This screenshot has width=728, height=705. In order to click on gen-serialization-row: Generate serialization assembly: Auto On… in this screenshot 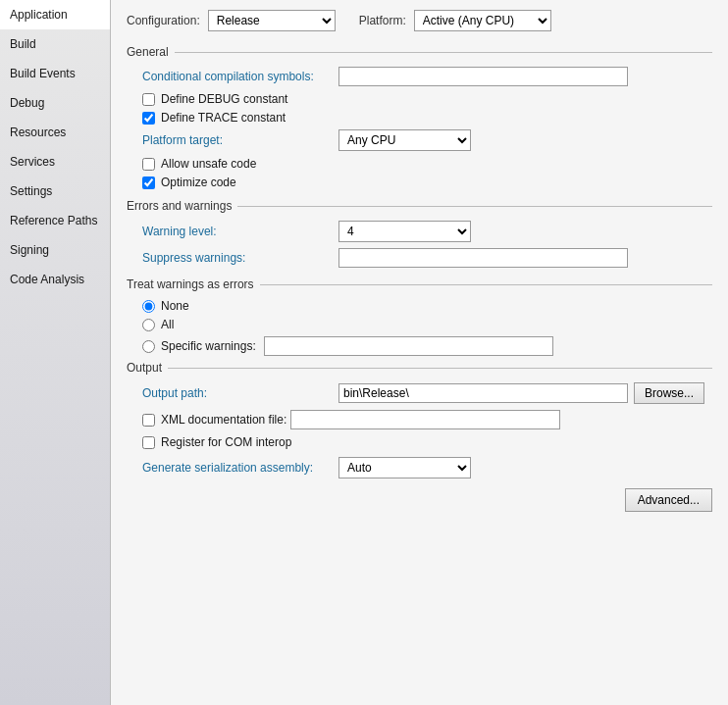, I will do `click(428, 468)`.